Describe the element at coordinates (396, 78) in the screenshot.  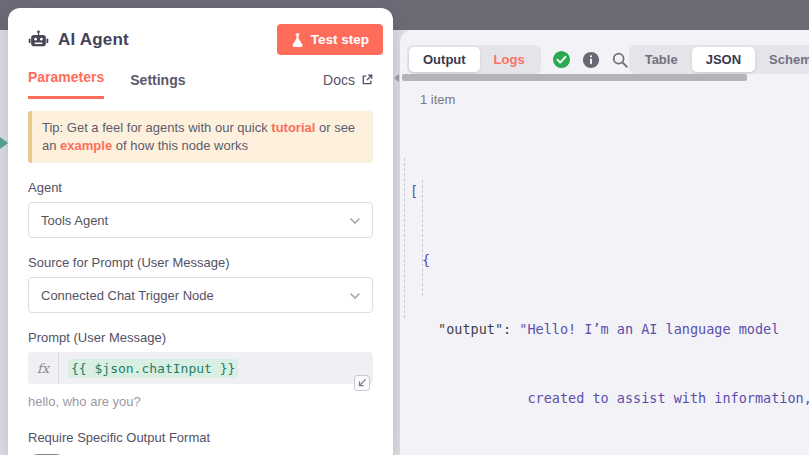
I see `panel-resize-arrow-icon` at that location.